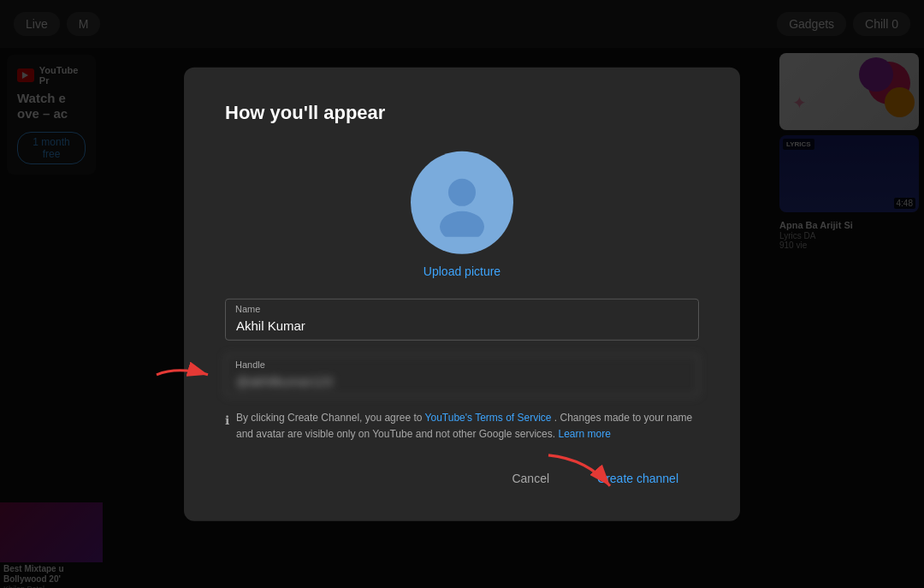  What do you see at coordinates (462, 375) in the screenshot?
I see `handle-input` at bounding box center [462, 375].